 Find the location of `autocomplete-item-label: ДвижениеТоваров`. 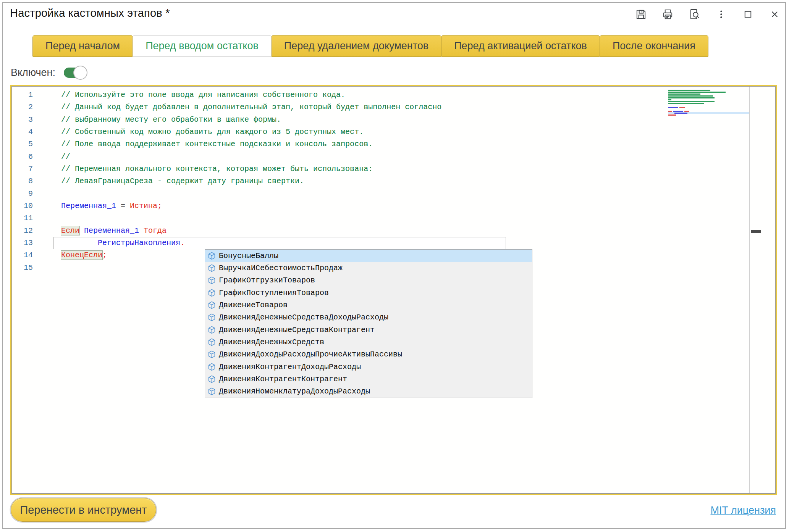

autocomplete-item-label: ДвижениеТоваров is located at coordinates (253, 305).